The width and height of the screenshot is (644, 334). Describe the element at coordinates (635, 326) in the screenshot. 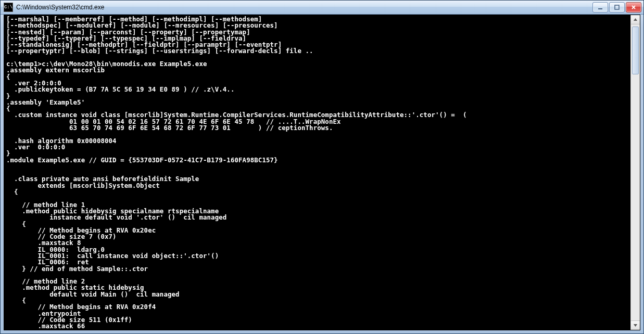

I see `chevron-down-icon` at that location.